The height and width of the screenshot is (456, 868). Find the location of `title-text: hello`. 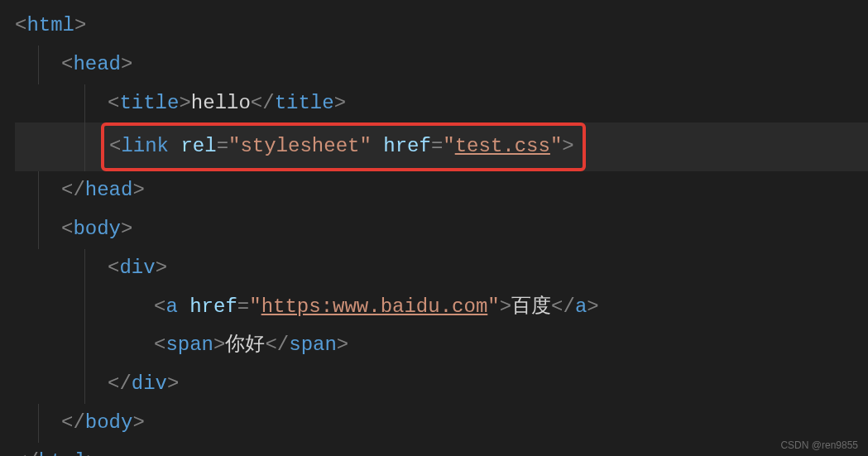

title-text: hello is located at coordinates (221, 103).